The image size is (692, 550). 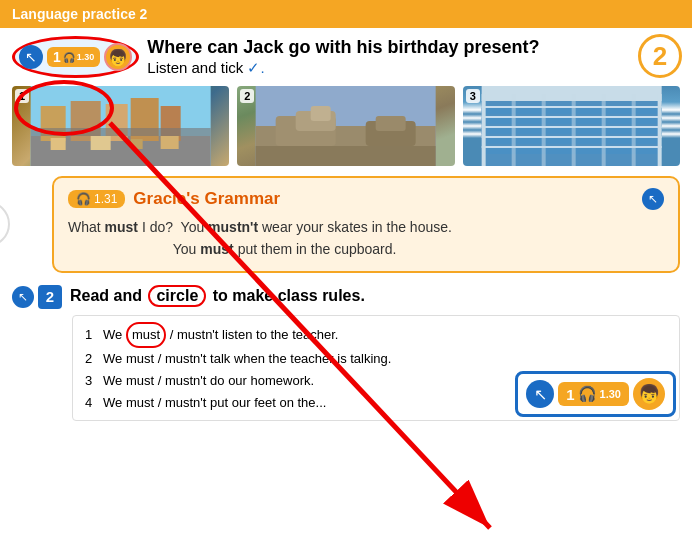 What do you see at coordinates (218, 296) in the screenshot?
I see `section2-title: Read and circle to make class rules.` at bounding box center [218, 296].